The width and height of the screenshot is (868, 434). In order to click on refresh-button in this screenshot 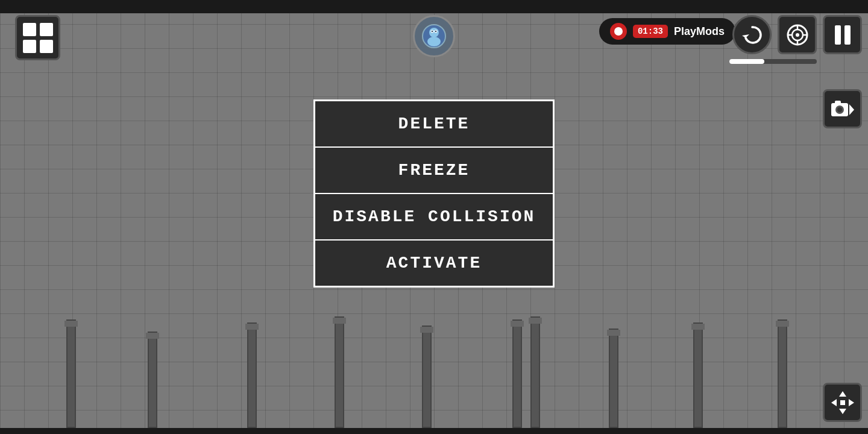, I will do `click(752, 35)`.